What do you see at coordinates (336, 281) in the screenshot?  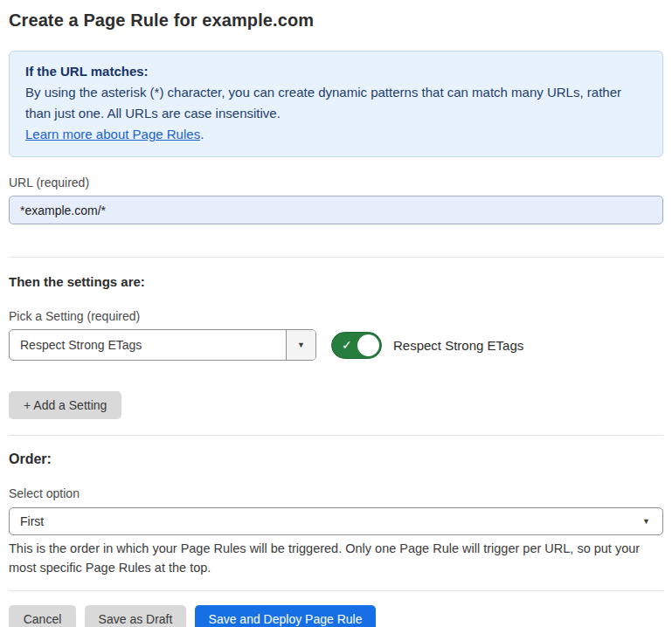 I see `settings-heading: Then the settings are:` at bounding box center [336, 281].